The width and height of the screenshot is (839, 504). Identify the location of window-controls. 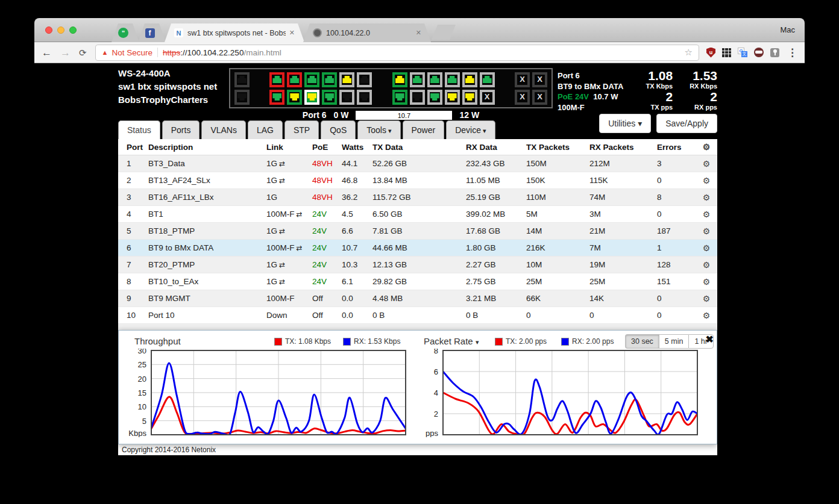
(61, 30).